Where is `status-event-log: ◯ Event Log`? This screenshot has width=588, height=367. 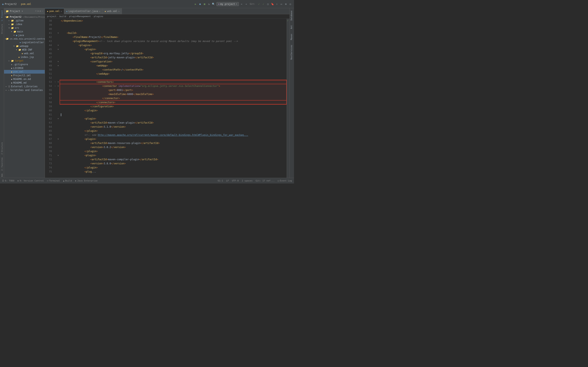 status-event-log: ◯ Event Log is located at coordinates (285, 181).